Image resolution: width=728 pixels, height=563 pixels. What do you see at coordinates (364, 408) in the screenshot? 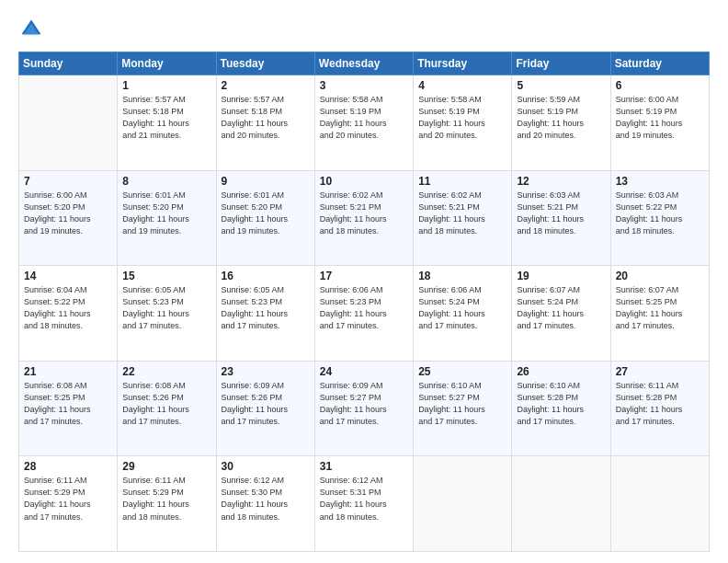
I see `calendar-cell: 24Sunrise: 6:09 AM Sunset: 5:27 PM Dayli…` at bounding box center [364, 408].